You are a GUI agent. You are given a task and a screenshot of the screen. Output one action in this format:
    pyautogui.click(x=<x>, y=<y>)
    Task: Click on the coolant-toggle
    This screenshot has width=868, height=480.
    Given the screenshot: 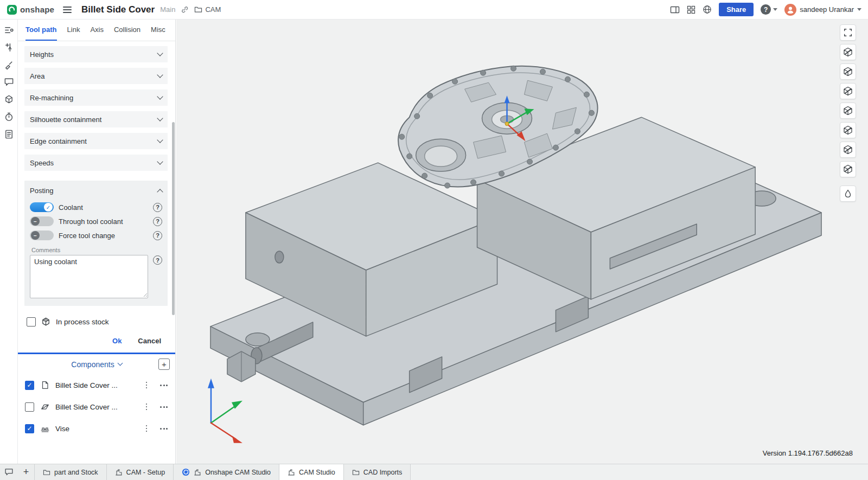 What is the action you would take?
    pyautogui.click(x=42, y=207)
    